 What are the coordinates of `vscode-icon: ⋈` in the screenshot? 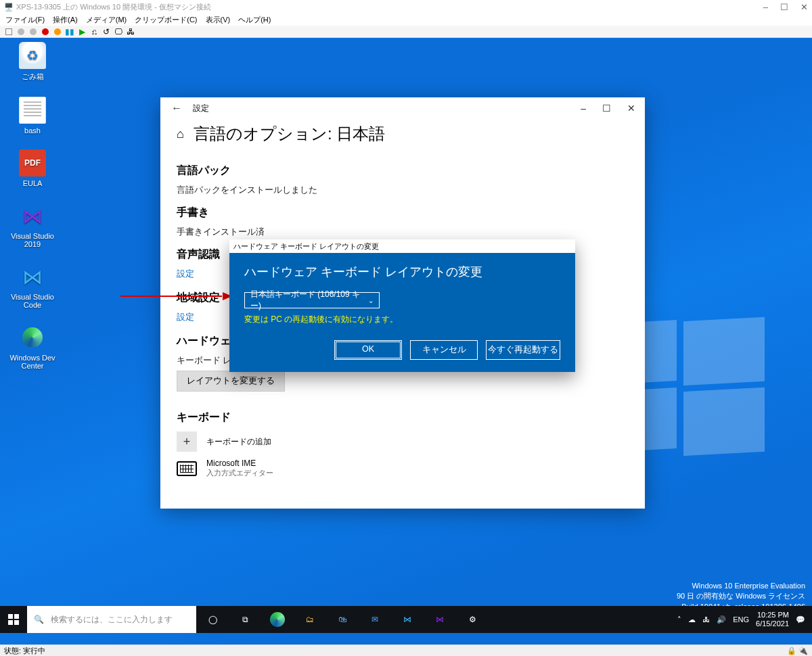 It's located at (32, 277).